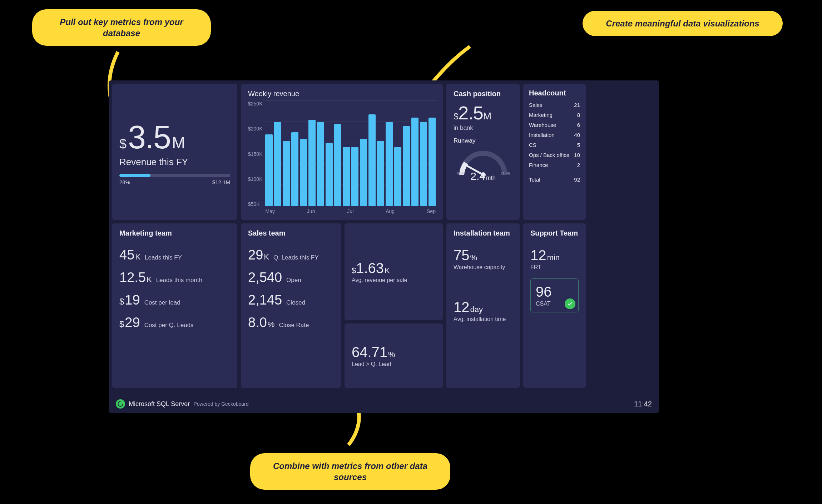 This screenshot has height=504, width=822. What do you see at coordinates (350, 154) in the screenshot?
I see `bar-chart` at bounding box center [350, 154].